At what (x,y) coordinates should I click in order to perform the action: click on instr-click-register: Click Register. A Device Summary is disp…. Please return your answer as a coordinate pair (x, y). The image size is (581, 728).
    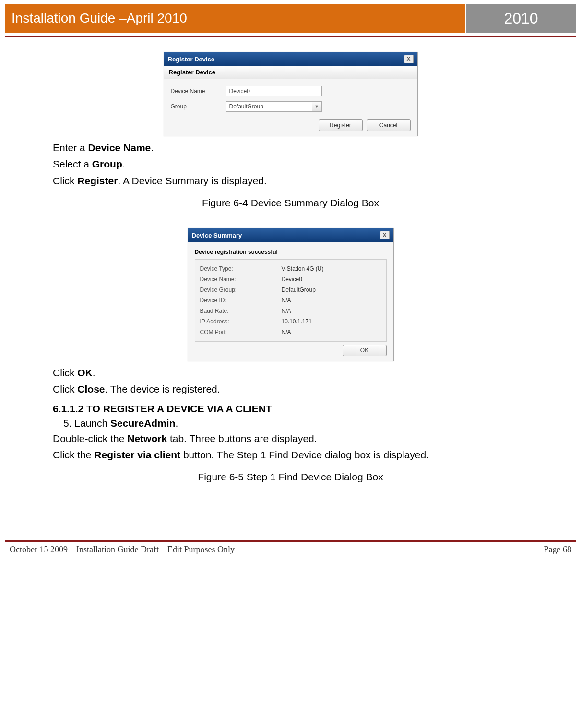
    Looking at the image, I should click on (291, 181).